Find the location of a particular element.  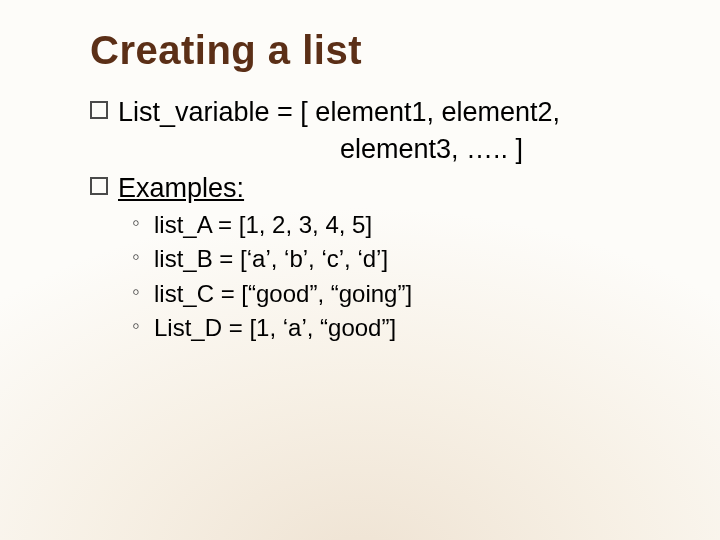

example-item: List_D = [1, ‘a’, “good”] is located at coordinates (375, 328).